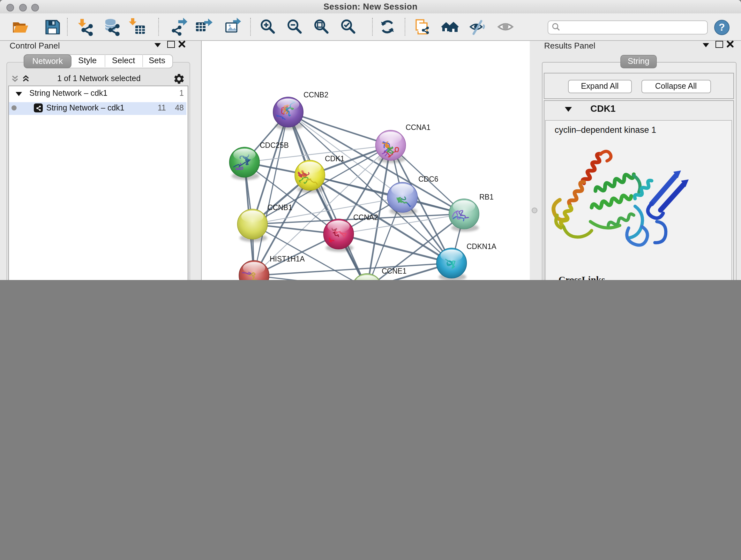 This screenshot has width=741, height=560. I want to click on svg-text: CDC6, so click(428, 179).